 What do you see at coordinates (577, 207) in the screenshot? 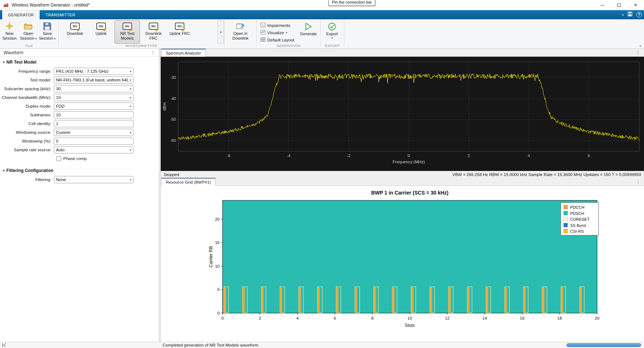
I see `svg-text: PDCCH` at bounding box center [577, 207].